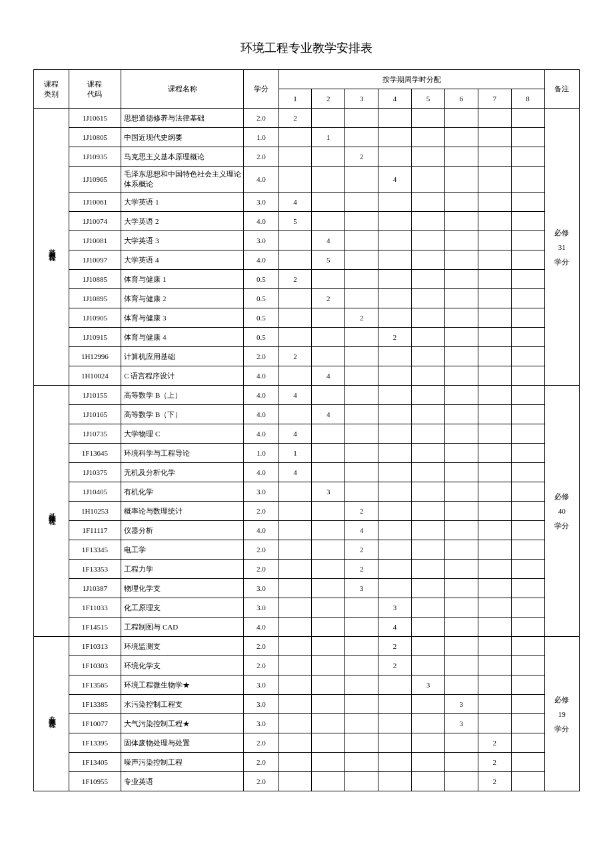 The height and width of the screenshot is (868, 613). Describe the element at coordinates (306, 743) in the screenshot. I see `table-row: 1F13395固体废物处理与处置2.02` at that location.